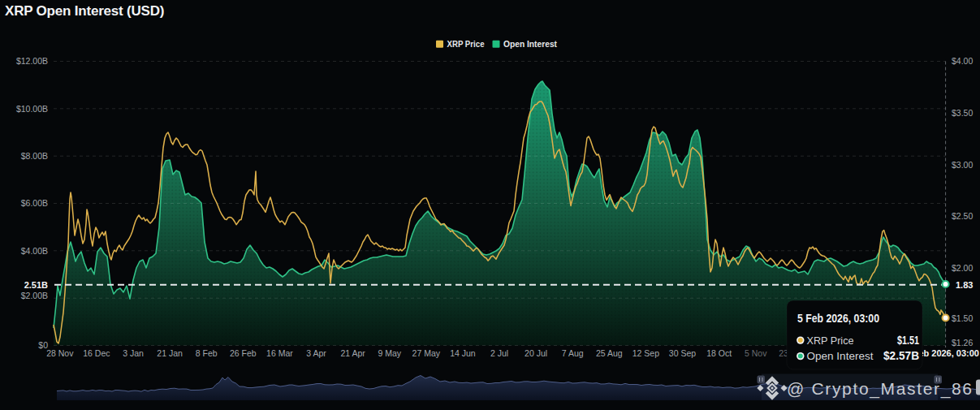 This screenshot has width=980, height=410. What do you see at coordinates (962, 165) in the screenshot?
I see `svg-text: $3.00` at bounding box center [962, 165].